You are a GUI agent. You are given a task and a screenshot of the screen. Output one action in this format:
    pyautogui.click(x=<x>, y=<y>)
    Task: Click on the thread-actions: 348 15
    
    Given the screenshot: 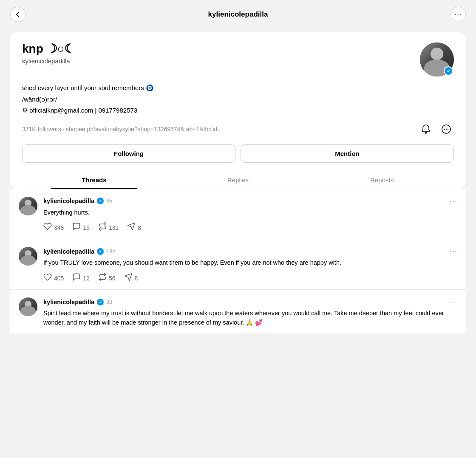 What is the action you would take?
    pyautogui.click(x=250, y=228)
    